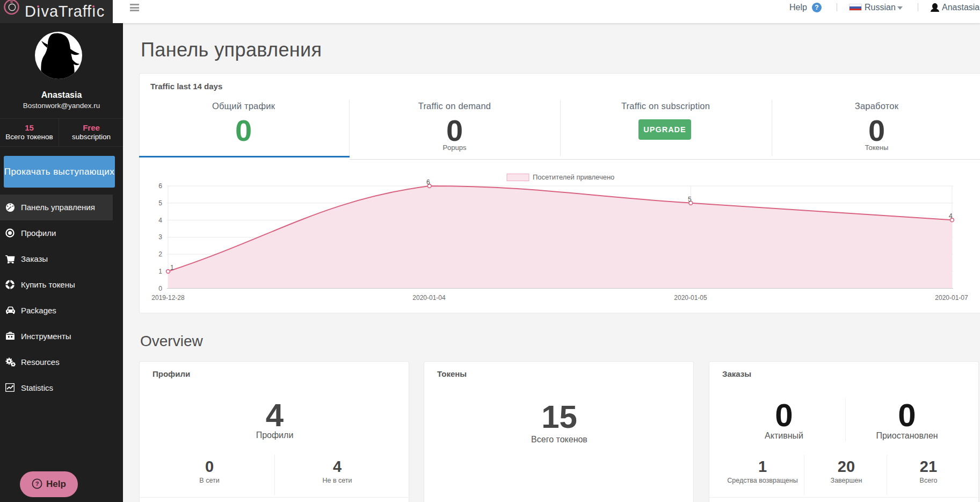 Image resolution: width=980 pixels, height=502 pixels. Describe the element at coordinates (429, 298) in the screenshot. I see `svg-text: 2020-01-04` at that location.